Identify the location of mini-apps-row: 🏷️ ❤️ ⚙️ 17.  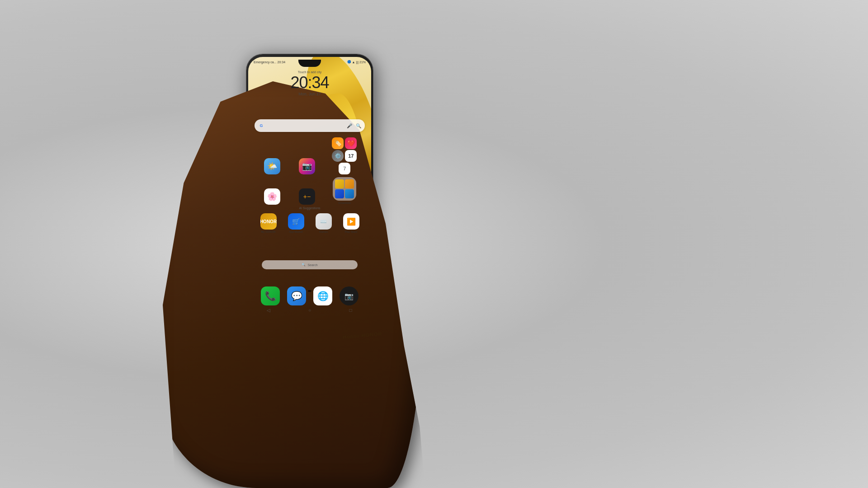
(344, 150).